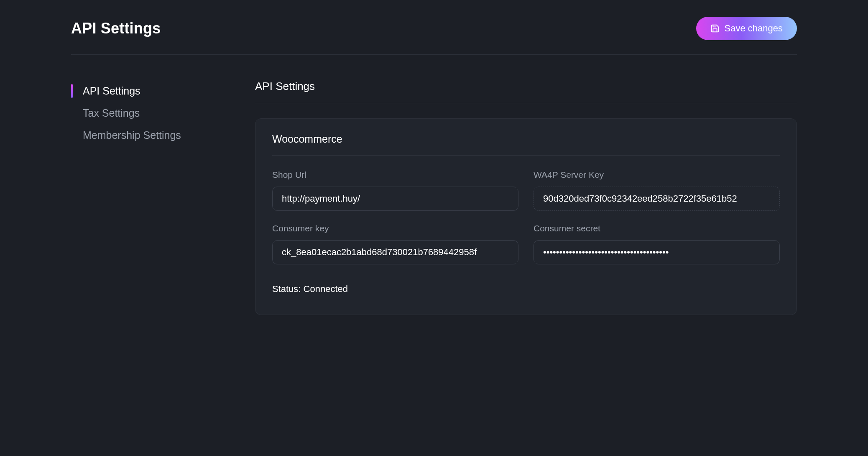 The height and width of the screenshot is (456, 868). What do you see at coordinates (112, 91) in the screenshot?
I see `sidebar-item-label: API Settings` at bounding box center [112, 91].